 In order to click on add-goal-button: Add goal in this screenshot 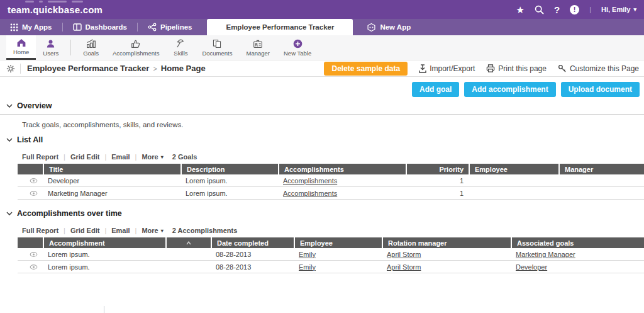, I will do `click(435, 89)`.